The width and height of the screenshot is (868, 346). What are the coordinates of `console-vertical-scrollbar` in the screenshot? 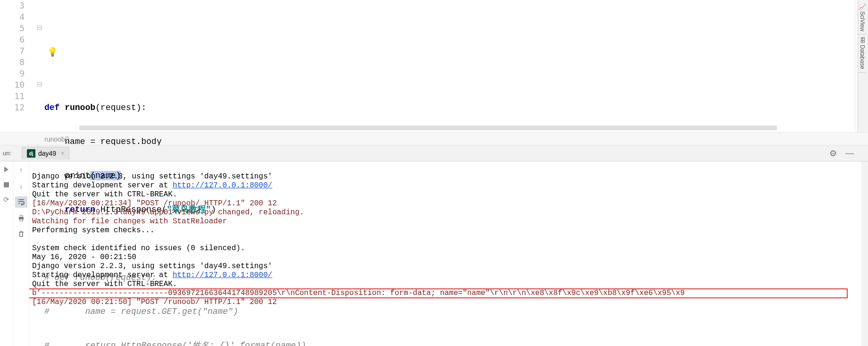 It's located at (865, 254).